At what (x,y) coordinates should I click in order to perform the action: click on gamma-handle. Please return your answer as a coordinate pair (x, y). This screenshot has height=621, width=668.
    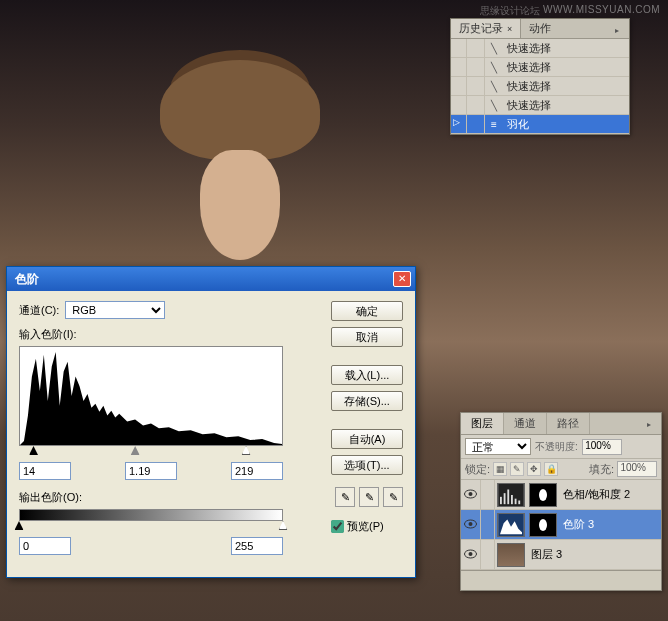
    Looking at the image, I should click on (136, 450).